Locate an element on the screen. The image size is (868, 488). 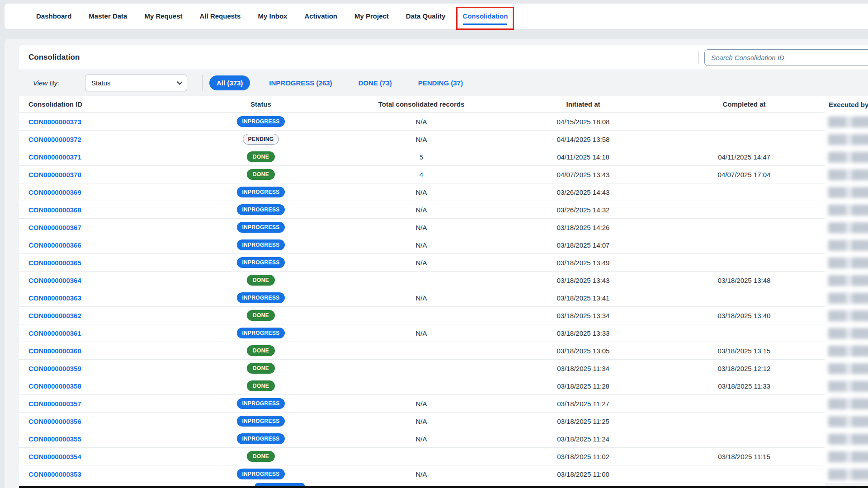
consolidation-id-link: CON0000000363 is located at coordinates (55, 298).